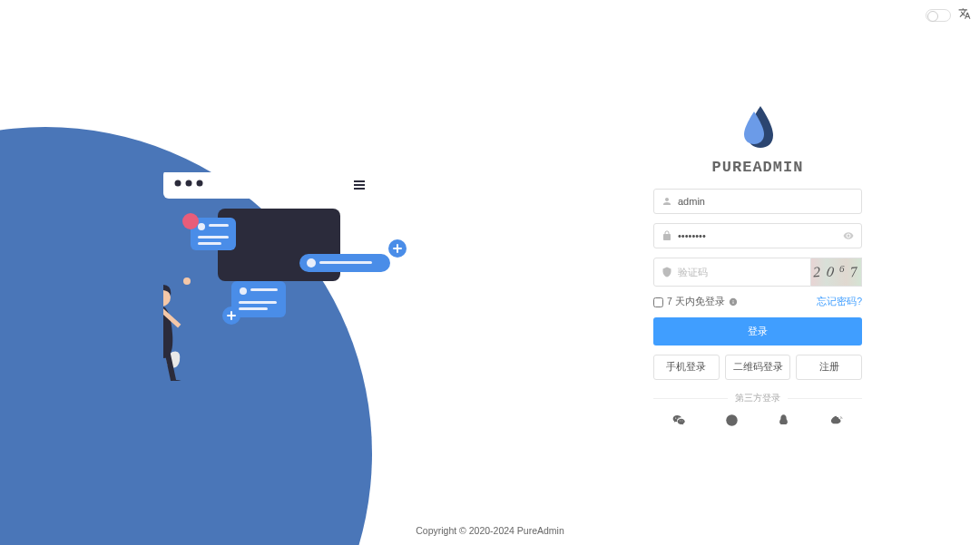 The height and width of the screenshot is (545, 980). I want to click on qq-icon, so click(784, 421).